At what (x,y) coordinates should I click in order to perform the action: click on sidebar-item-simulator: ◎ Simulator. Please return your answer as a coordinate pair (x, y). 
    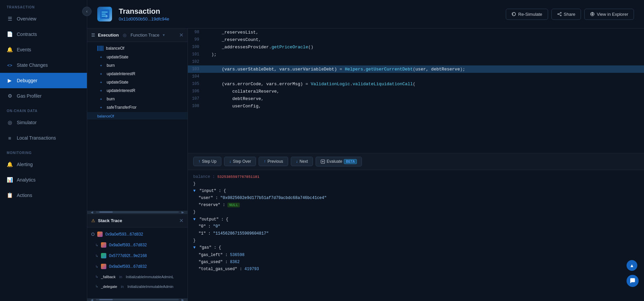
    Looking at the image, I should click on (44, 122).